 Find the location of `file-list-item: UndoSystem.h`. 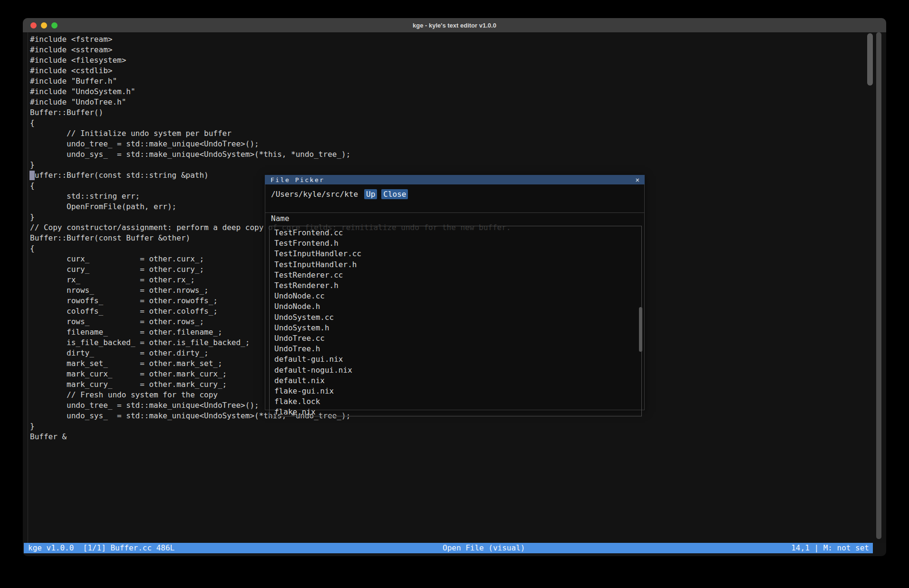

file-list-item: UndoSystem.h is located at coordinates (458, 328).